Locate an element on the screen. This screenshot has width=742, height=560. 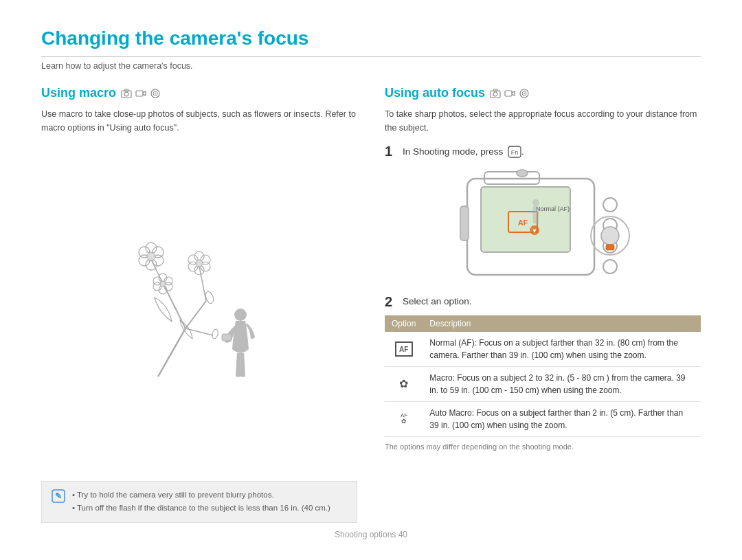
auto-focus-section-title: Using auto focus is located at coordinates (543, 93).